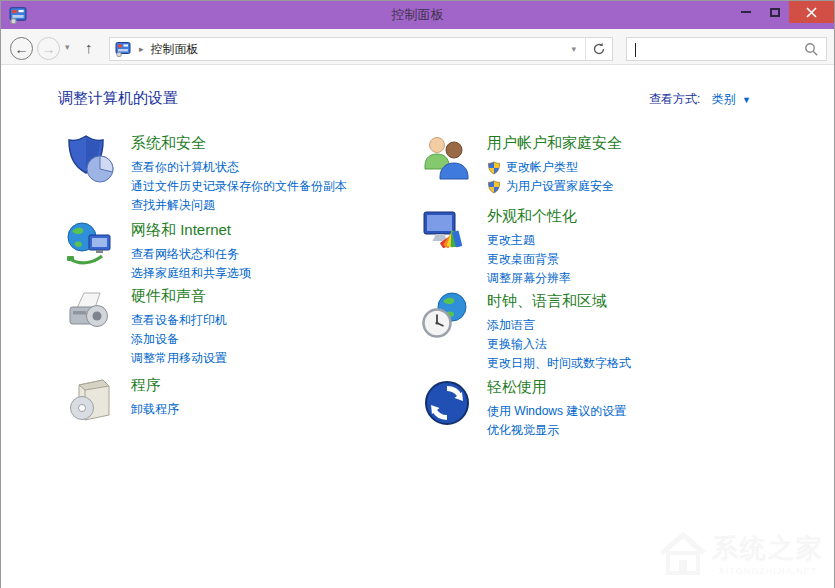 This screenshot has width=835, height=588. I want to click on text-caret, so click(636, 50).